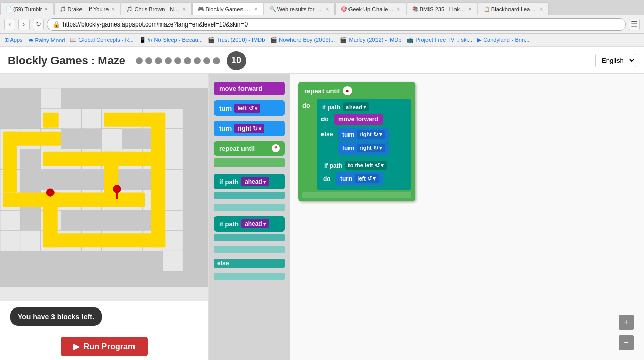 The width and height of the screenshot is (644, 360). What do you see at coordinates (442, 9) in the screenshot?
I see `tab-bmis: 📚 BMIS 235 - Links...×` at bounding box center [442, 9].